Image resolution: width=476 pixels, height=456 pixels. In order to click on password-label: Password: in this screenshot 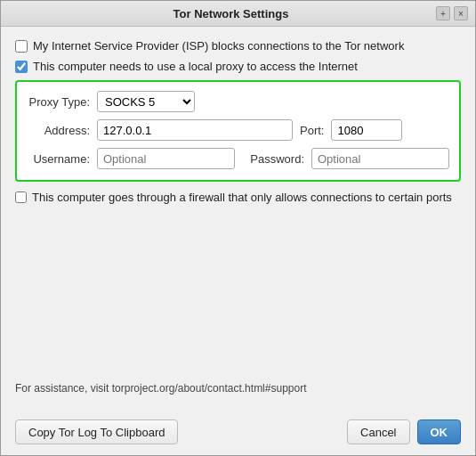, I will do `click(273, 159)`.